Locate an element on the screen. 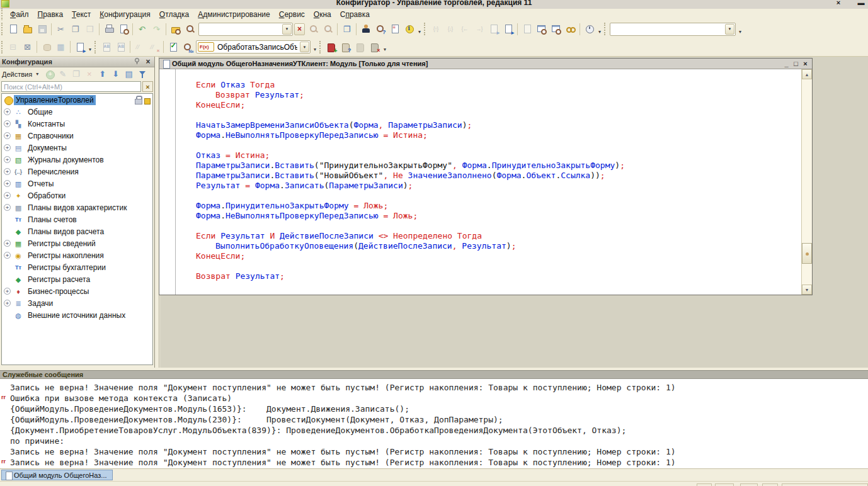  menu-item-Файл: Файл is located at coordinates (20, 14).